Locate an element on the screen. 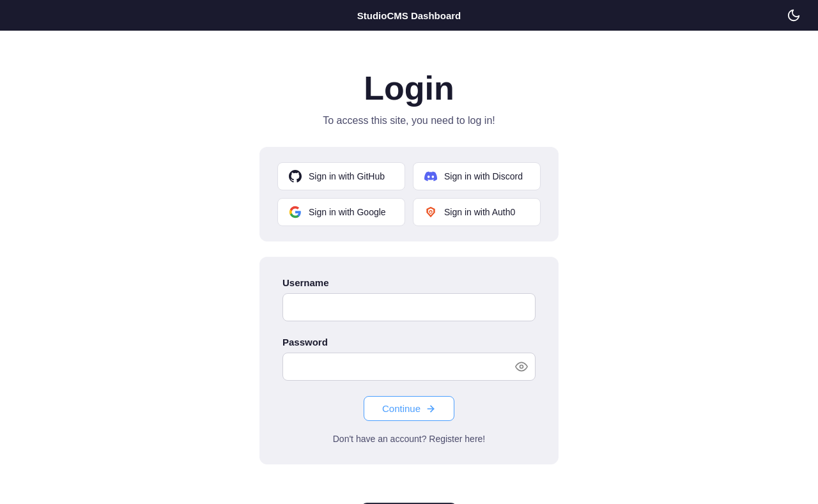  theme-toggle-button is located at coordinates (794, 15).